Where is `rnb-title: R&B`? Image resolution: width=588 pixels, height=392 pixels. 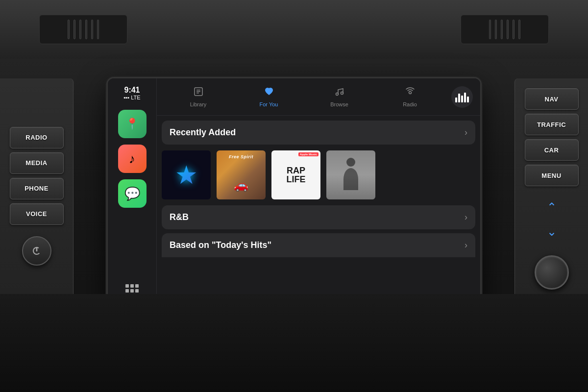
rnb-title: R&B is located at coordinates (179, 218).